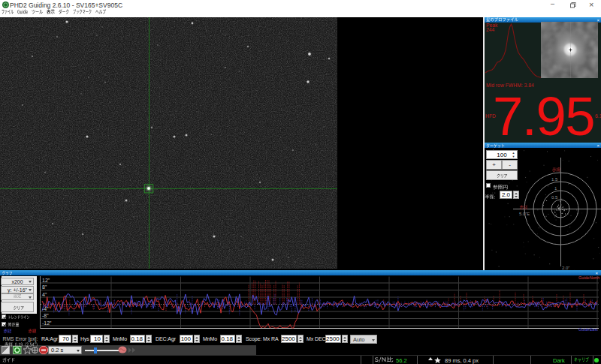 Image resolution: width=601 pixels, height=364 pixels. I want to click on svg-text: 5.0”E, so click(524, 214).